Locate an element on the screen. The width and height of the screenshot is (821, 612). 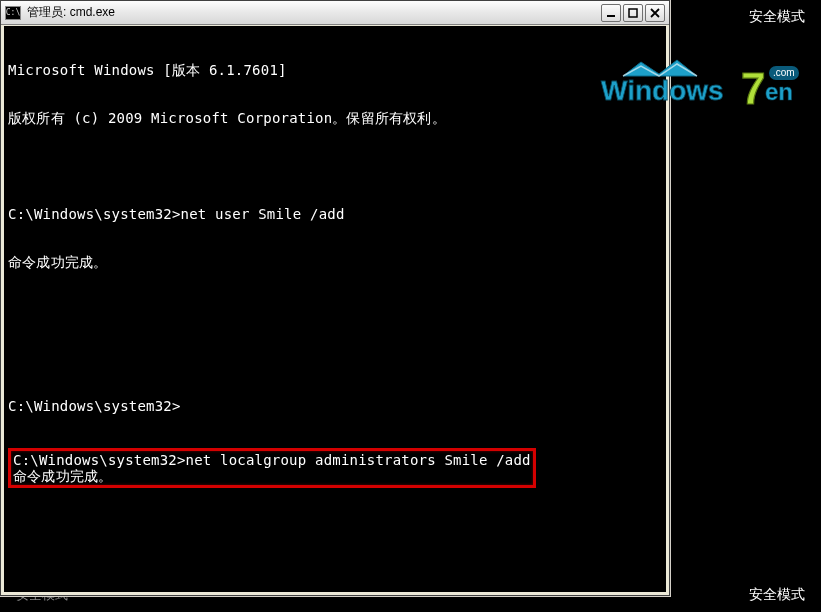
highlight-box: C:\Windows\system32>net localgroup admin… is located at coordinates (337, 468).